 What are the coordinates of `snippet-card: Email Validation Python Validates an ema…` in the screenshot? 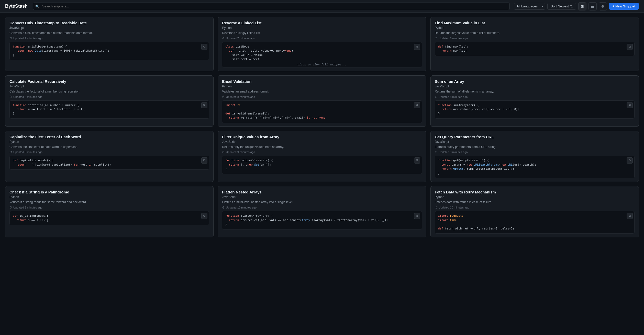 It's located at (322, 101).